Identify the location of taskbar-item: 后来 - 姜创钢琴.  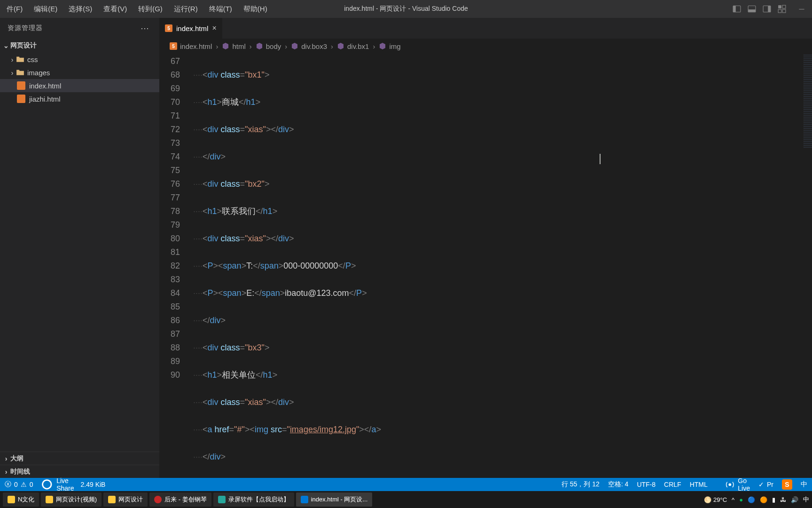
(180, 500).